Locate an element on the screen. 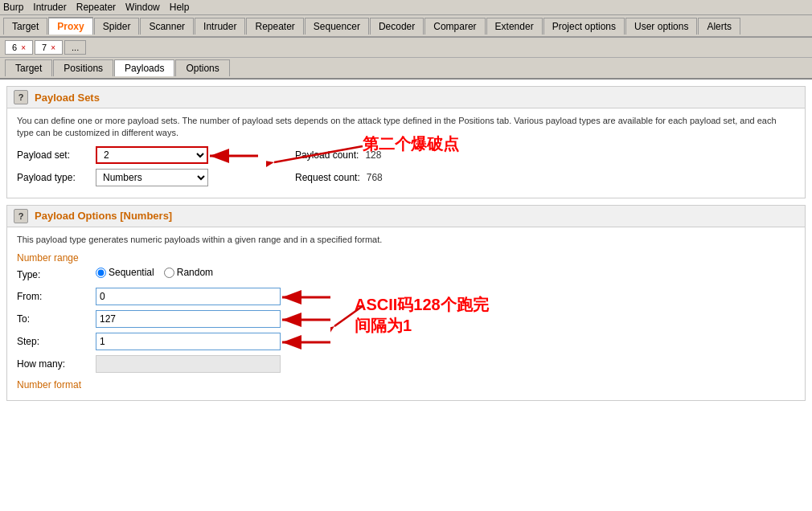 The height and width of the screenshot is (511, 812). section-tab-positions: Positions is located at coordinates (84, 67).